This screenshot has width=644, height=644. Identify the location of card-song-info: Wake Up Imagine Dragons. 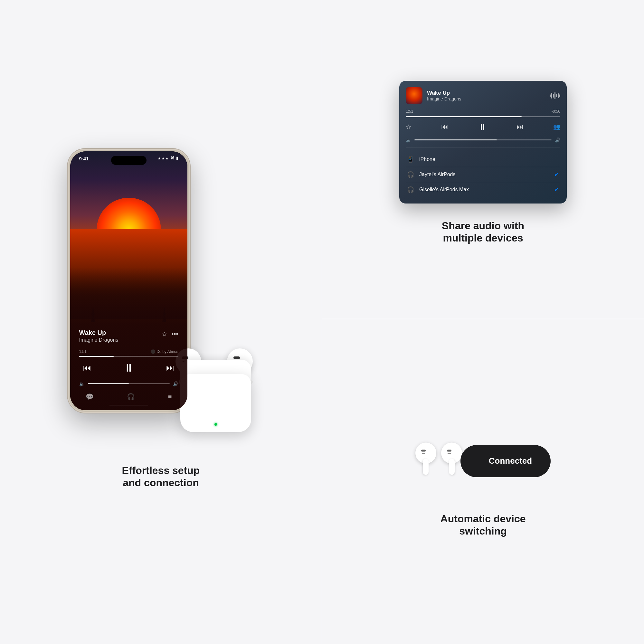
(486, 96).